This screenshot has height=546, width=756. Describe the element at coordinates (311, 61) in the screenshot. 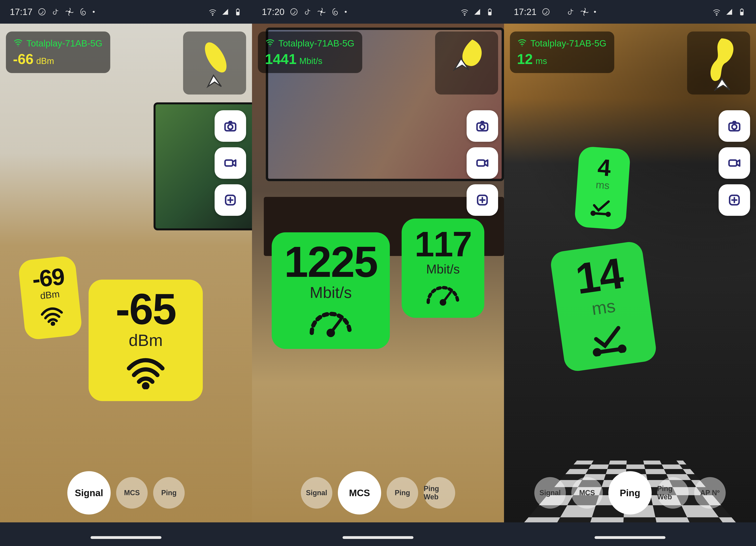

I see `metric-unit: Mbit/s` at that location.